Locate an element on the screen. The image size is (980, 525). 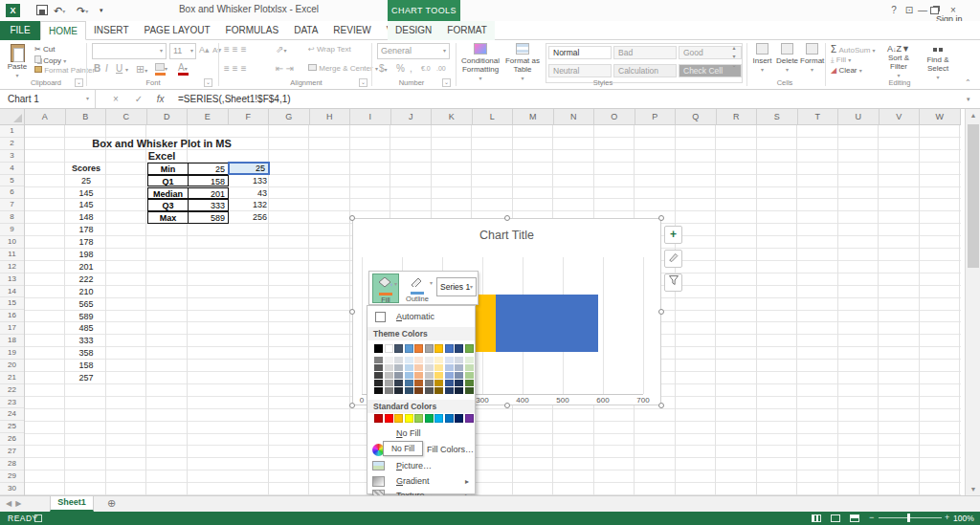
tab-format: FORMAT is located at coordinates (467, 31).